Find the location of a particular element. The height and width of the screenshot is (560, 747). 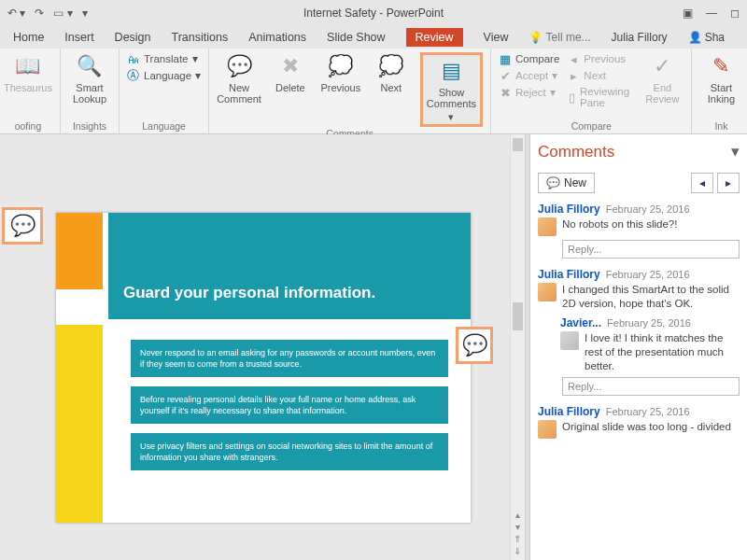

undo-icon: ↶ ▾ is located at coordinates (17, 13).